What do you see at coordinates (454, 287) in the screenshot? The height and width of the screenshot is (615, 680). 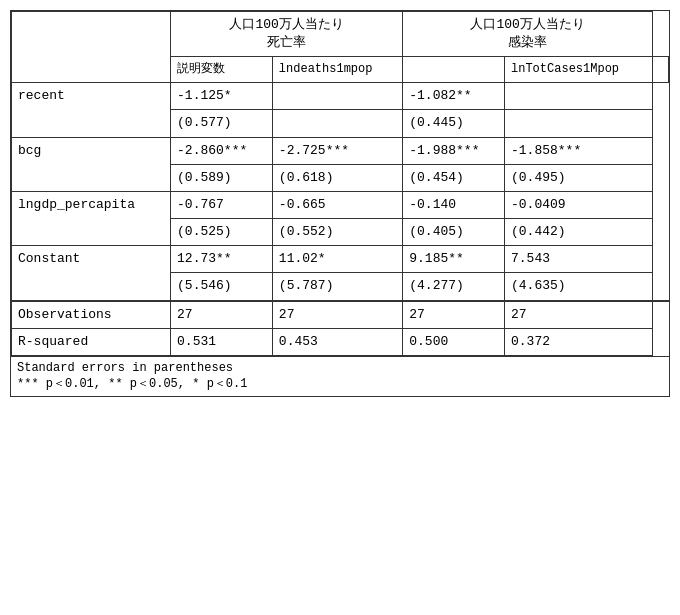 I see `cell-const-se-c3: (4.277)` at bounding box center [454, 287].